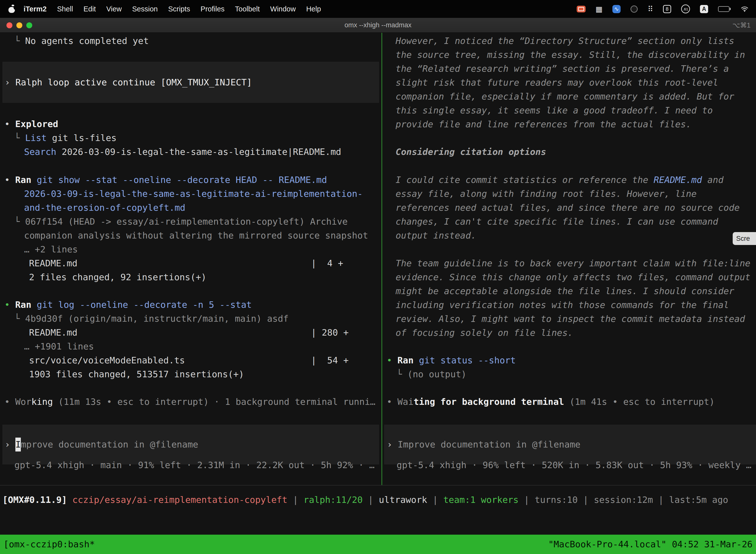 This screenshot has height=554, width=756. What do you see at coordinates (569, 277) in the screenshot?
I see `thinking-line: evidence. Since this change only affects…` at bounding box center [569, 277].